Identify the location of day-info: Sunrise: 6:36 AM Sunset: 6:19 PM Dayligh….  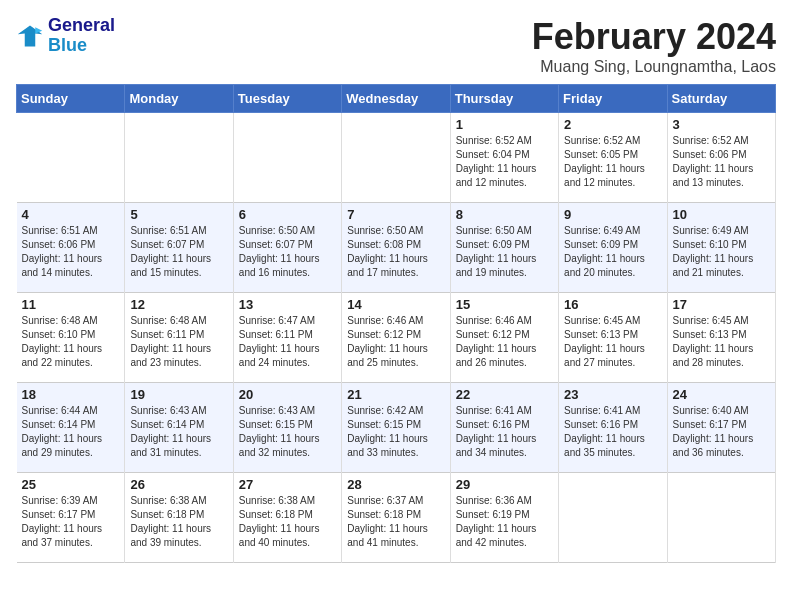
(496, 522).